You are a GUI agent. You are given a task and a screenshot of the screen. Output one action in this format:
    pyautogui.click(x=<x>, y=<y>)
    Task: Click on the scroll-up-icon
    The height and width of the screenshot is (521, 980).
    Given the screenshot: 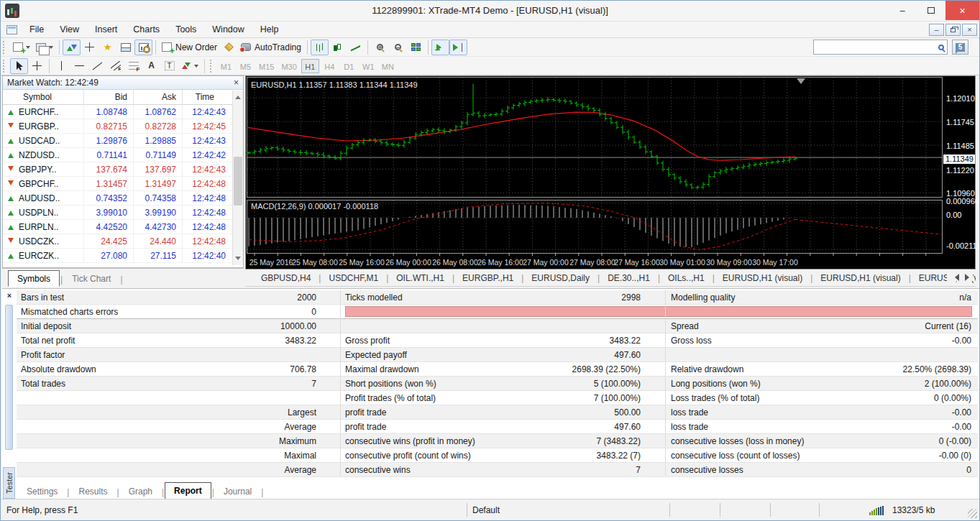 What is the action you would take?
    pyautogui.click(x=238, y=96)
    